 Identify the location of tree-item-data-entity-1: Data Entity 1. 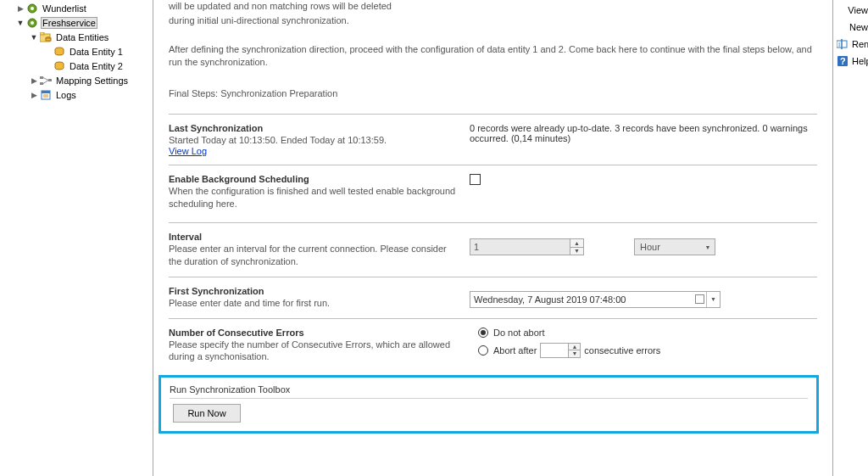
(79, 52).